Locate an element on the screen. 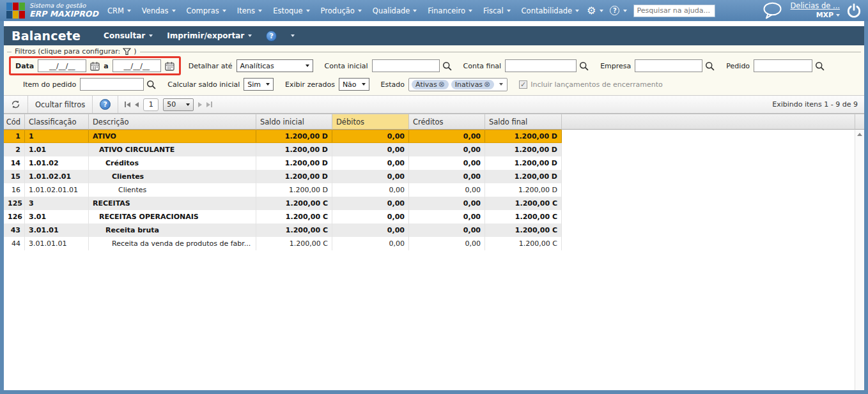 The height and width of the screenshot is (394, 868). cell-cod: 125 is located at coordinates (14, 203).